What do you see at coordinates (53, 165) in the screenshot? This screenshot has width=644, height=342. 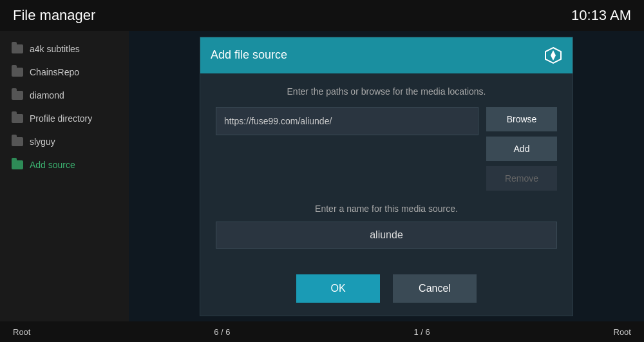 I see `sidebar-item-label: Add source` at bounding box center [53, 165].